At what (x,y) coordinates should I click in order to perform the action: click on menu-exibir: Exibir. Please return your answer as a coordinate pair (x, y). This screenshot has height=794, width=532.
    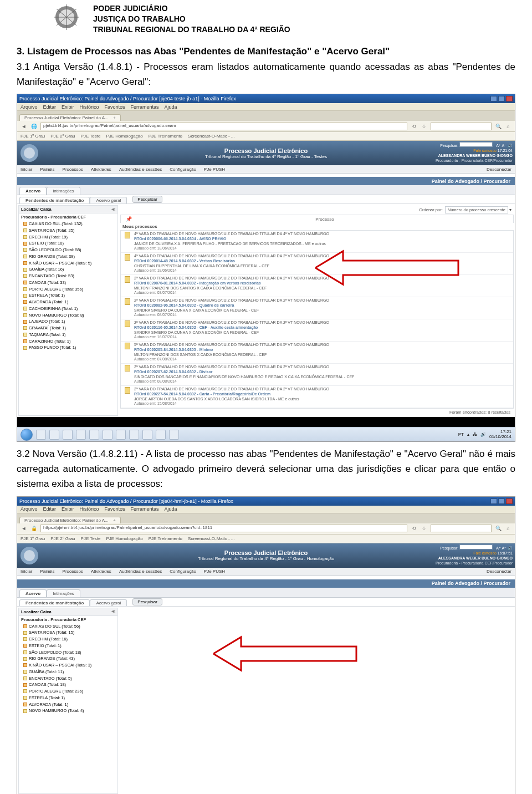
    Looking at the image, I should click on (68, 107).